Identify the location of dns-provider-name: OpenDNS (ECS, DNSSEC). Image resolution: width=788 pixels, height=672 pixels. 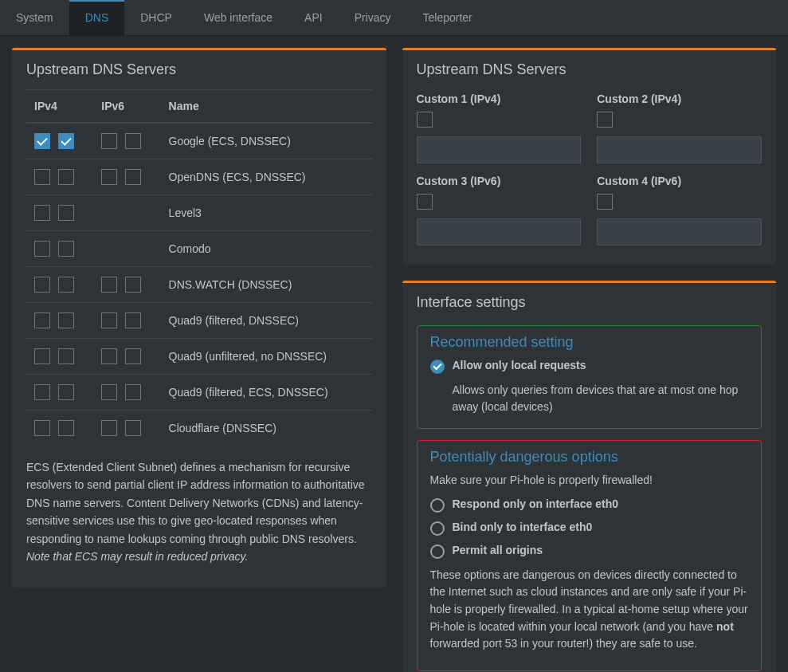
(266, 177).